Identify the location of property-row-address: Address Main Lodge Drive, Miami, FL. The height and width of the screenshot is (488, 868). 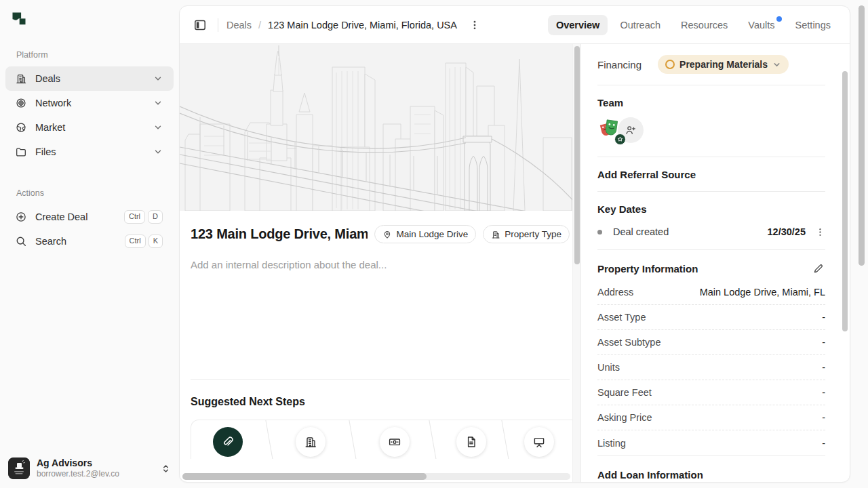
(711, 293).